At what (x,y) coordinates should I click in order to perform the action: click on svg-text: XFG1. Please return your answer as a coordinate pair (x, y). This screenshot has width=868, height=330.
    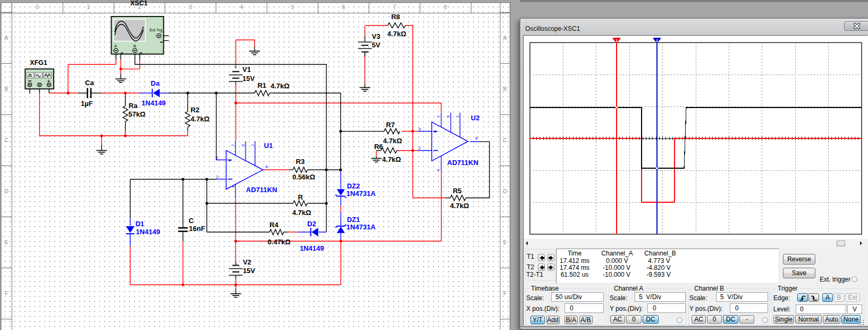
    Looking at the image, I should click on (38, 63).